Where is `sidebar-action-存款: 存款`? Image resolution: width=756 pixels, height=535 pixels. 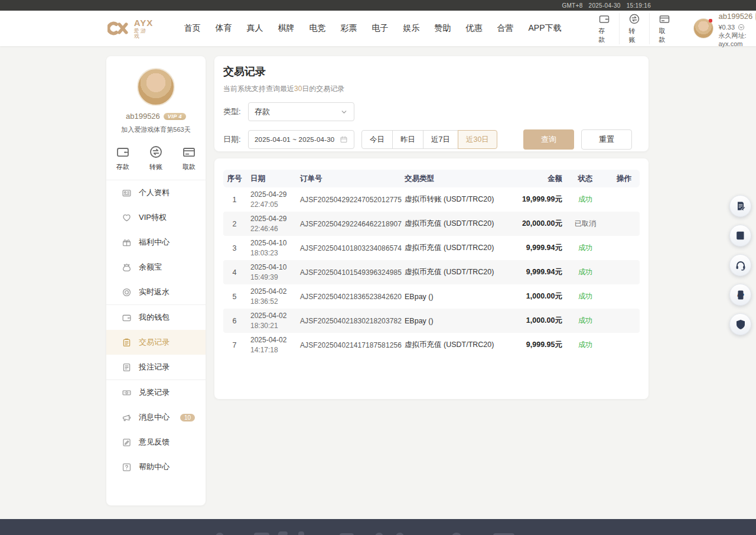
sidebar-action-存款: 存款 is located at coordinates (123, 158).